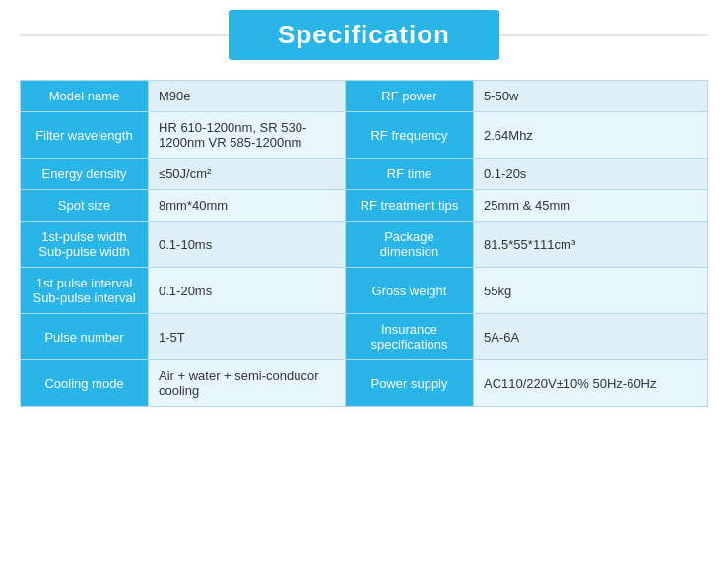  I want to click on left-label-cell: Energy density, so click(85, 174).